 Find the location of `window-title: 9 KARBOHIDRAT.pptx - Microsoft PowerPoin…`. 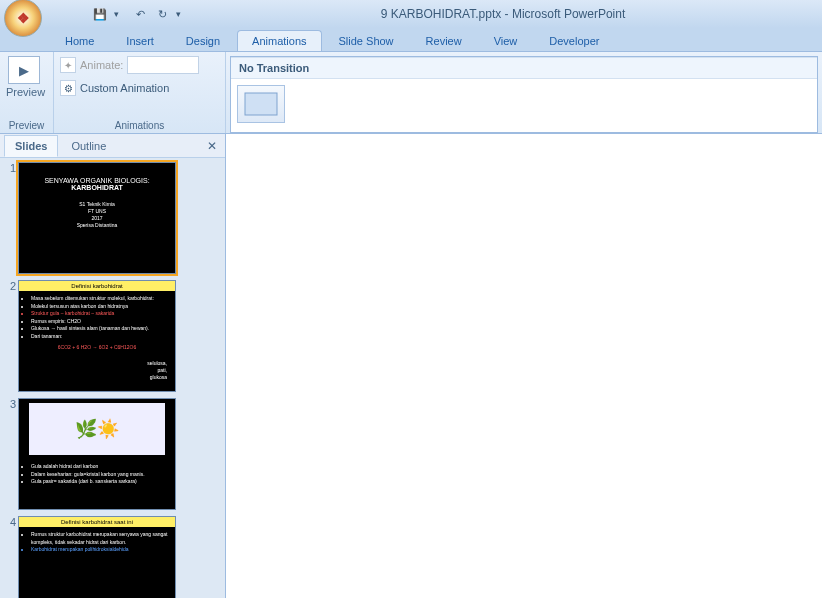

window-title: 9 KARBOHIDRAT.pptx - Microsoft PowerPoin… is located at coordinates (503, 14).